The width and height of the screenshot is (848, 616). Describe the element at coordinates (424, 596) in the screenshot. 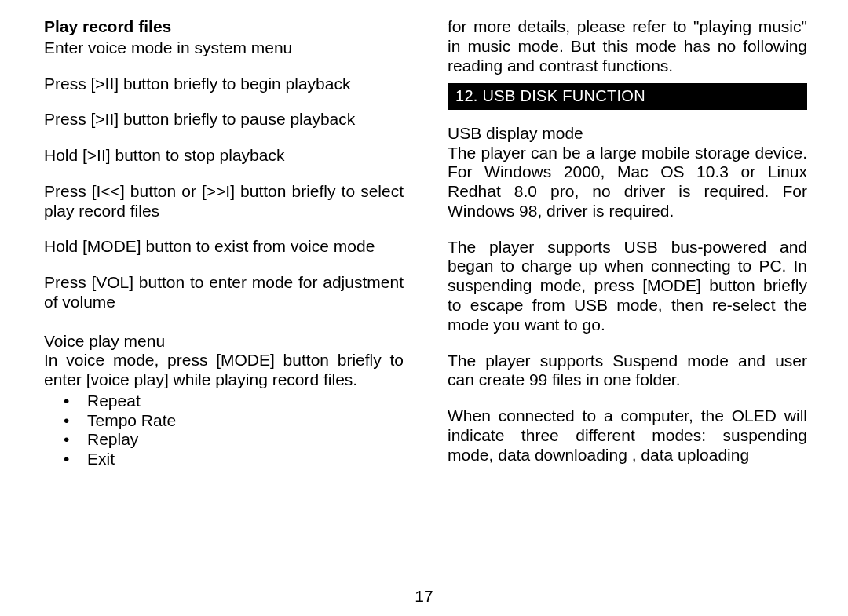

I see `page-number: 17` at that location.